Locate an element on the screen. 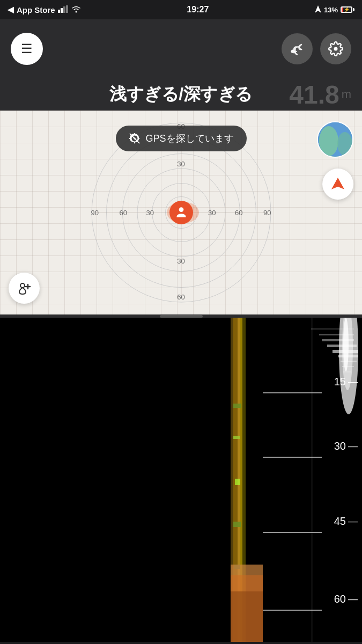 The height and width of the screenshot is (644, 362). back-arrow: ◀ is located at coordinates (11, 10).